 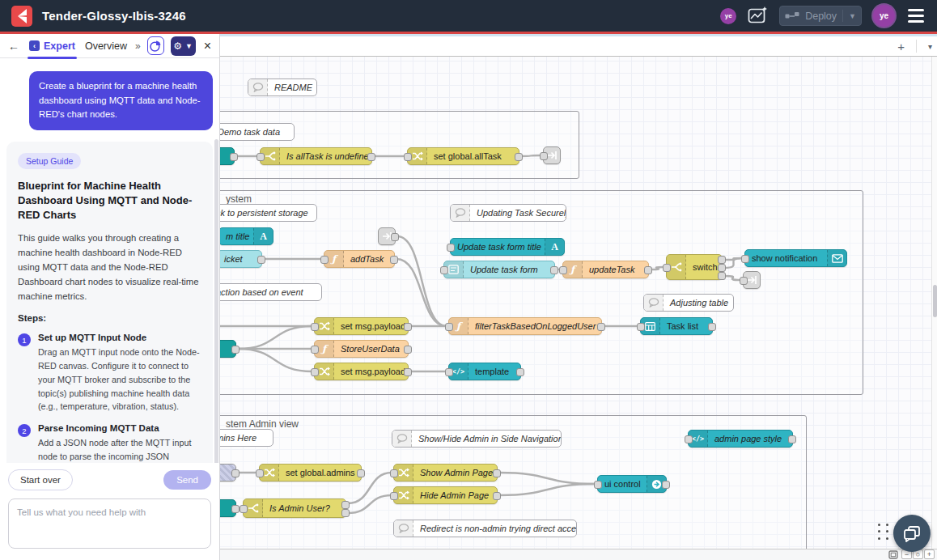 What do you see at coordinates (676, 326) in the screenshot?
I see `ui-table-task-list: Task list` at bounding box center [676, 326].